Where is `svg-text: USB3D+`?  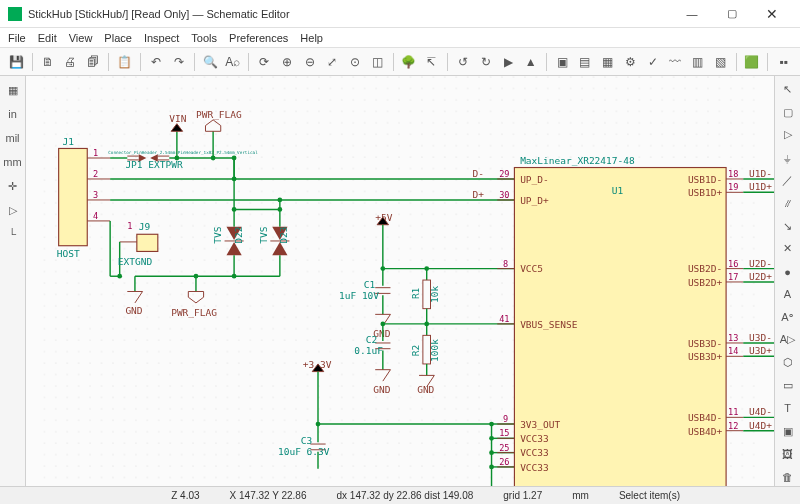 svg-text: USB3D+ is located at coordinates (706, 356).